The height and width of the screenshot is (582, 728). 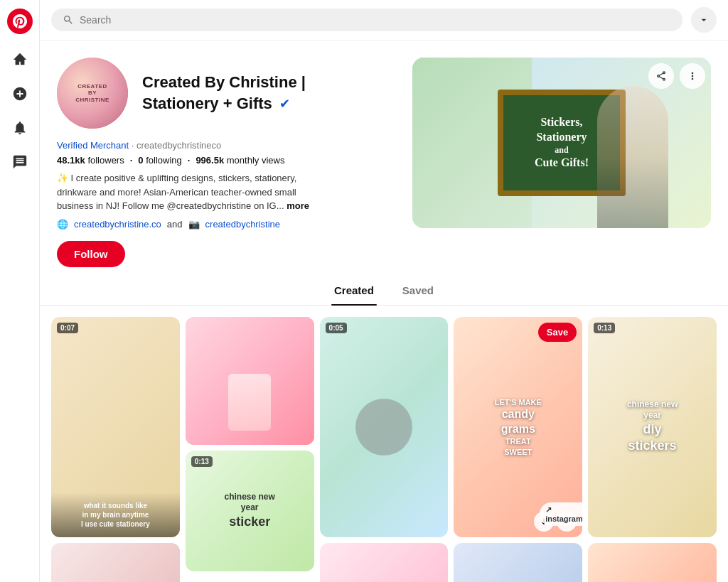 I want to click on profile-username: createdbychristineco, so click(x=179, y=145).